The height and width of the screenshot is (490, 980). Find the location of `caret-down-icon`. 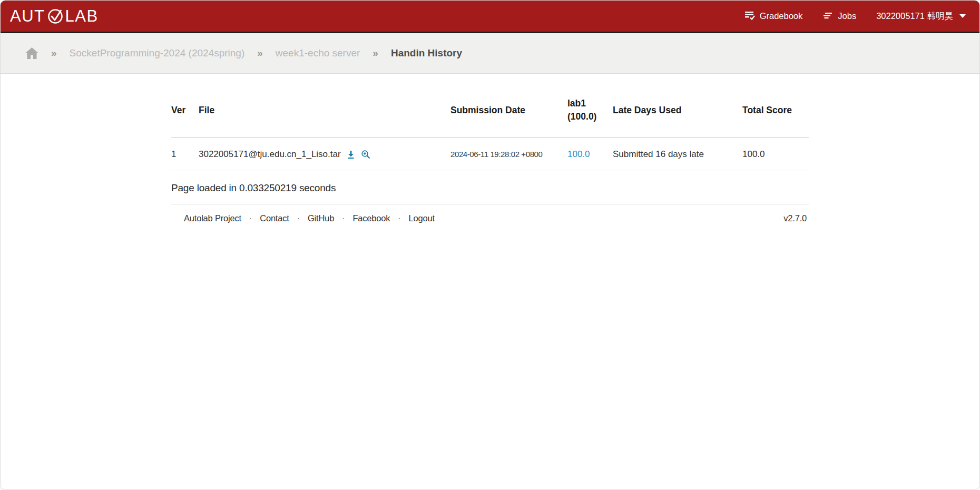

caret-down-icon is located at coordinates (963, 16).